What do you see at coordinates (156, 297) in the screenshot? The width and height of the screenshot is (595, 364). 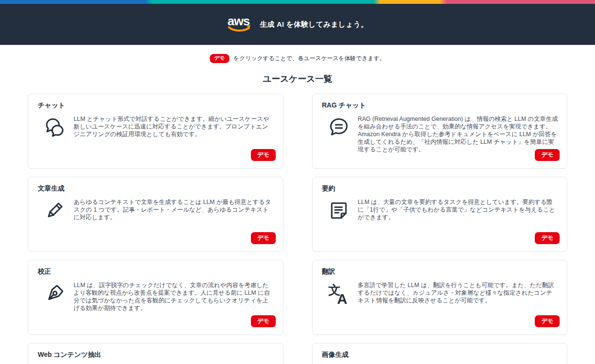 I see `card-body: LLM は、誤字脱字のチェックだけでなく、文章の流れや内容を考慮したより客観的な…` at bounding box center [156, 297].